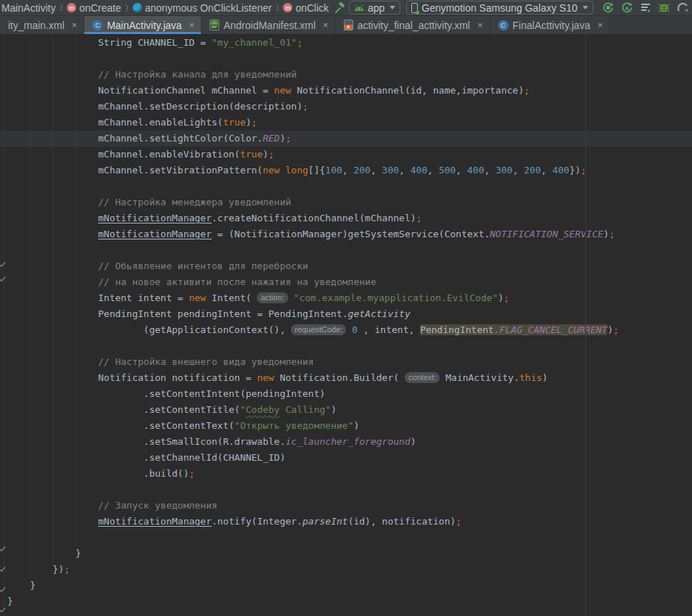  Describe the element at coordinates (346, 458) in the screenshot. I see `code-line: .setChannelId(CHANNEL_ID)` at that location.